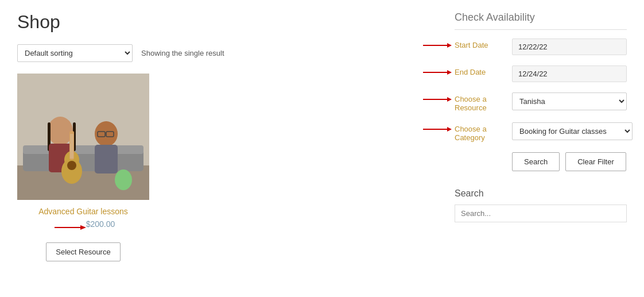 The height and width of the screenshot is (297, 644). Describe the element at coordinates (541, 74) in the screenshot. I see `end-date-row: End Date` at that location.